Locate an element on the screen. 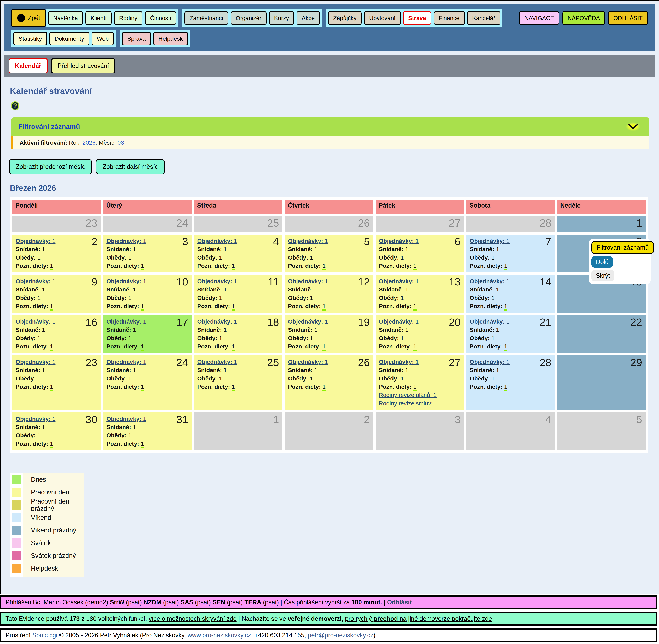 The image size is (659, 644). nav-button-klienti: Klienti is located at coordinates (99, 18).